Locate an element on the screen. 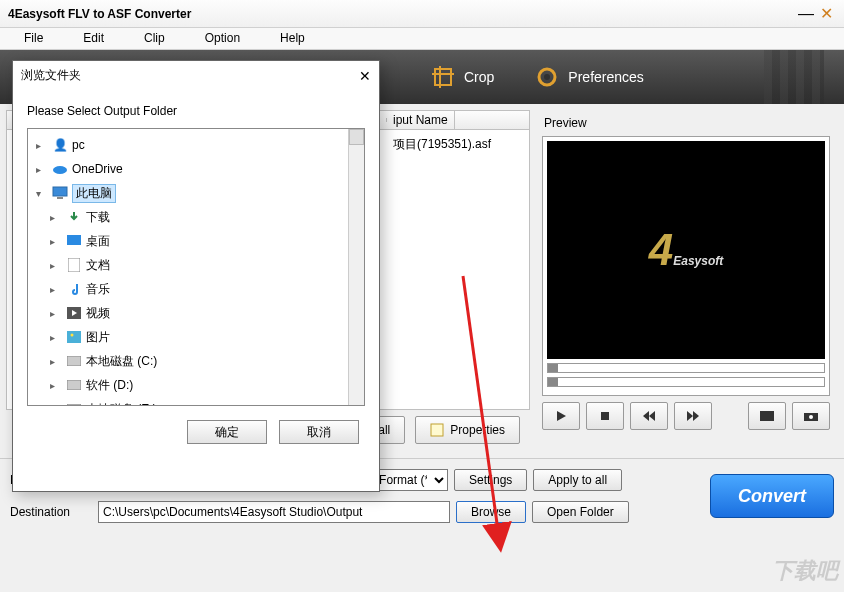 Image resolution: width=844 pixels, height=592 pixels. menu-file: File is located at coordinates (34, 38).